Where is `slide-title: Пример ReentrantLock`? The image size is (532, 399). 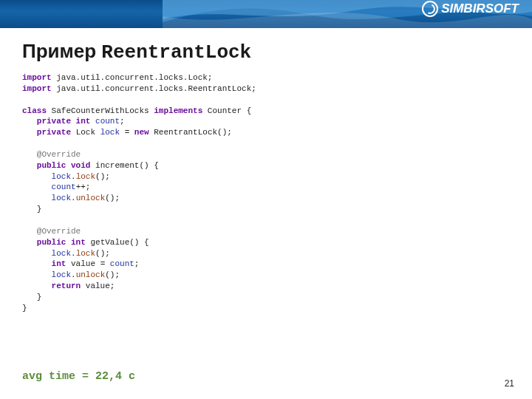
slide-title: Пример ReentrantLock is located at coordinates (137, 52).